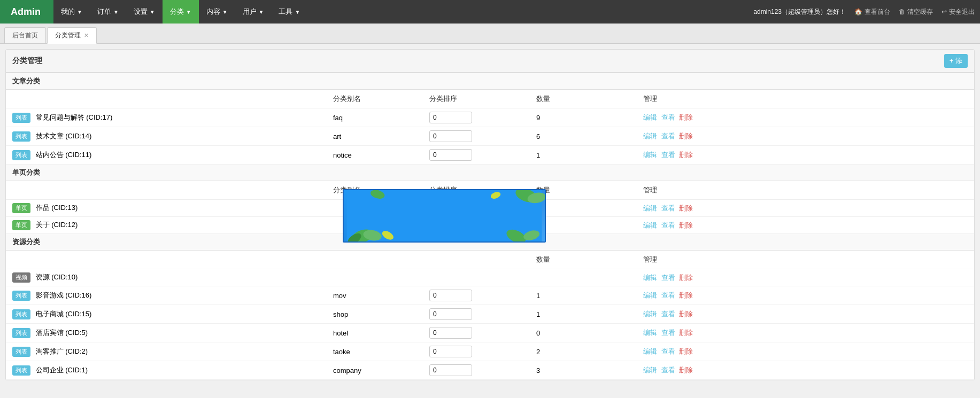 The width and height of the screenshot is (980, 398). I want to click on badge-page: 单页, so click(21, 225).